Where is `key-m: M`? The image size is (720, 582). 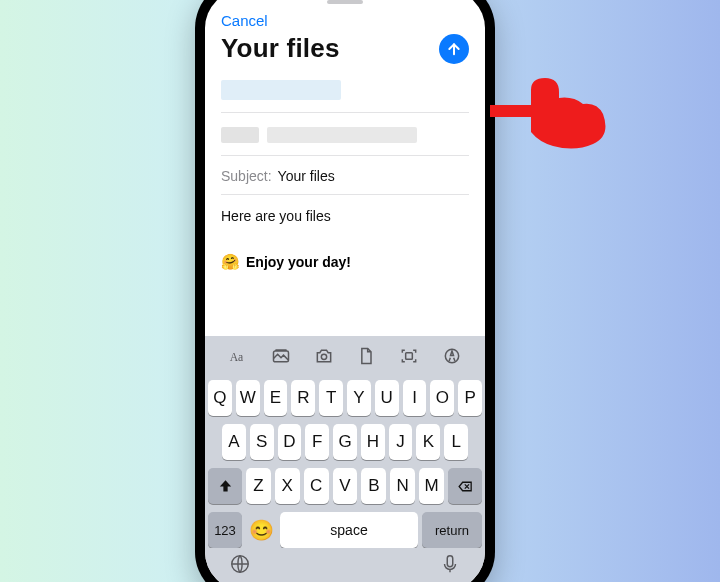
key-m: M is located at coordinates (432, 486).